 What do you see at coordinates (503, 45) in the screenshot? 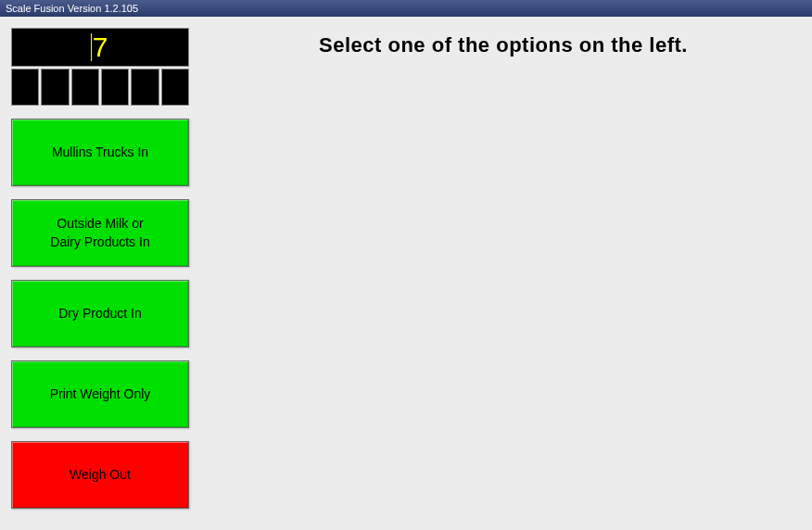
I see `instruction-text: Select one of the options on the left.` at bounding box center [503, 45].